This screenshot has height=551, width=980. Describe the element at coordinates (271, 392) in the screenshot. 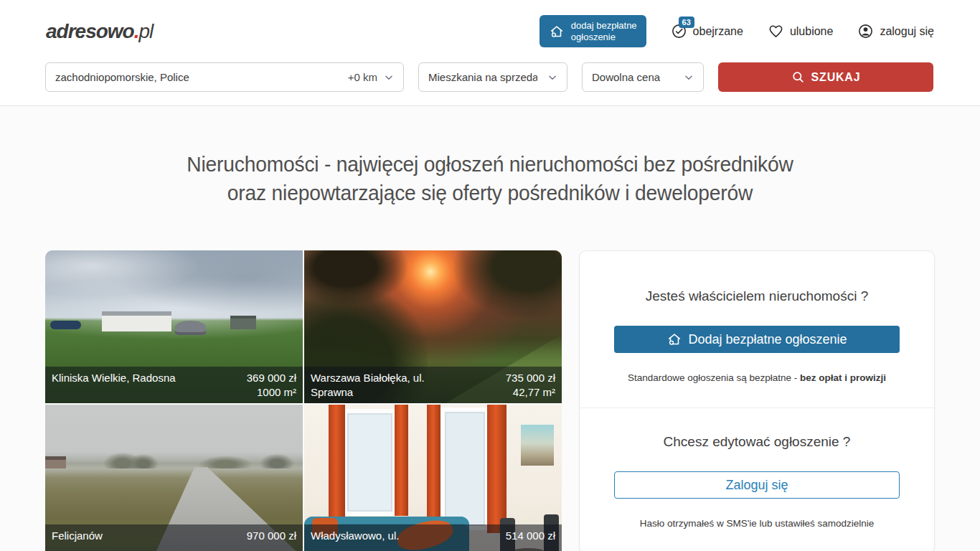

I see `listing-area: 1000 m²` at that location.